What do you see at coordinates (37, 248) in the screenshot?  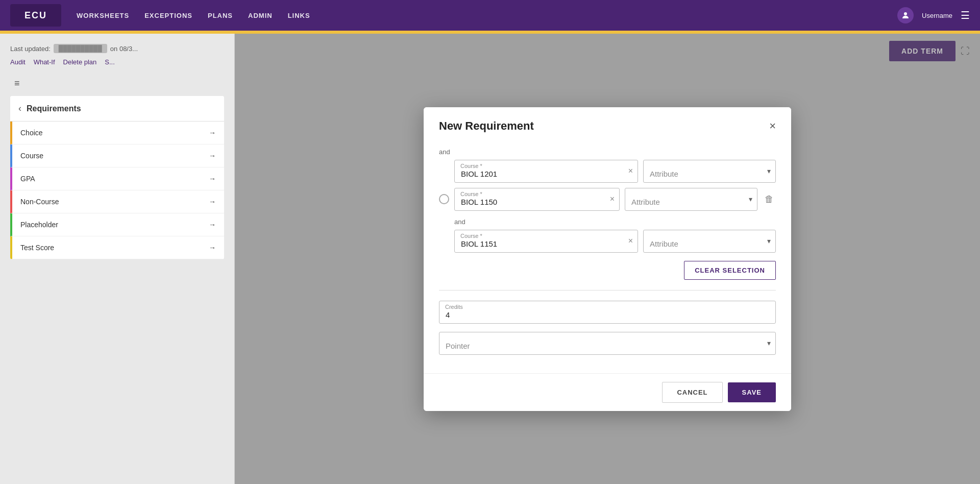 I see `req-item-testscore-label: Test Score` at bounding box center [37, 248].